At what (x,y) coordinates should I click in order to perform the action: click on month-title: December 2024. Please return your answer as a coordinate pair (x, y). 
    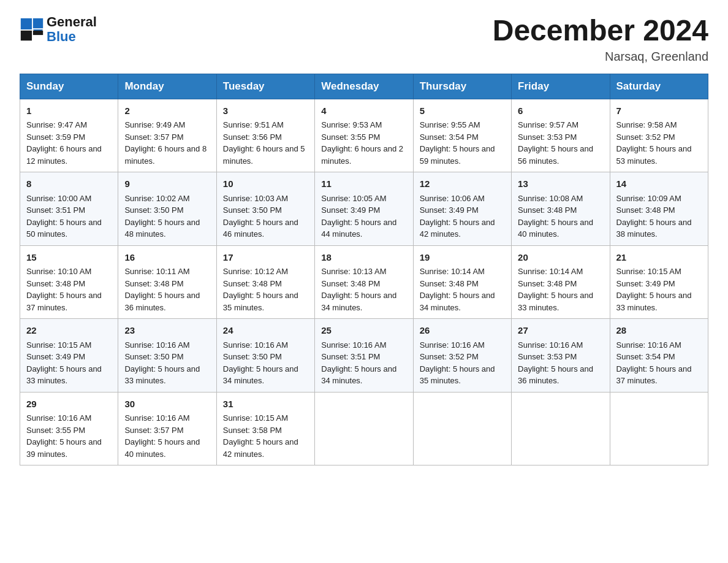
    Looking at the image, I should click on (601, 31).